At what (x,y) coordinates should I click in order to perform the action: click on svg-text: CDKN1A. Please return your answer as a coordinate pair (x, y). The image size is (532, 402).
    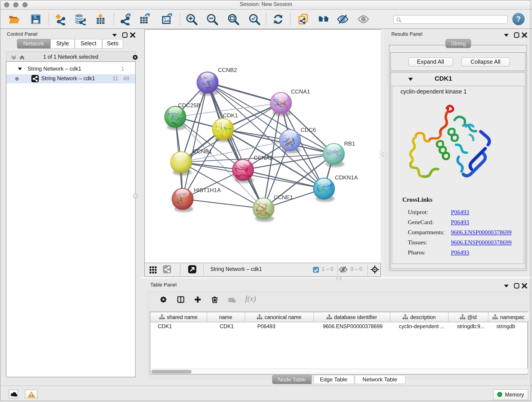
    Looking at the image, I should click on (346, 177).